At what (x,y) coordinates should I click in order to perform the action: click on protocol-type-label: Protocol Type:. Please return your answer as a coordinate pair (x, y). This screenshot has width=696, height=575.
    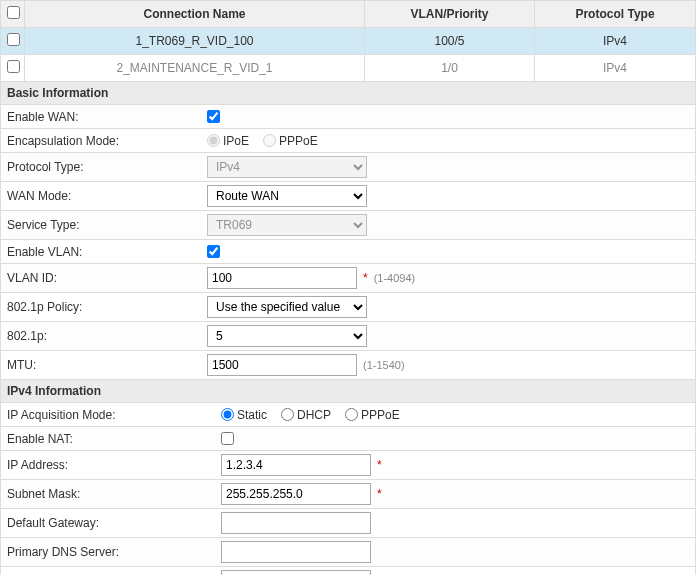
    Looking at the image, I should click on (101, 167).